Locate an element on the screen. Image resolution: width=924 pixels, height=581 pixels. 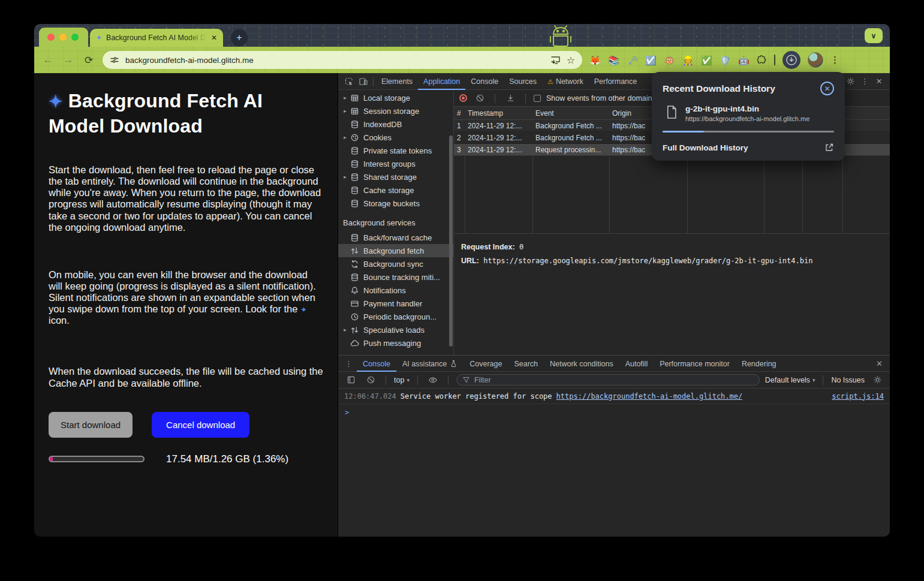
popup-close-icon: ✕ is located at coordinates (827, 89).